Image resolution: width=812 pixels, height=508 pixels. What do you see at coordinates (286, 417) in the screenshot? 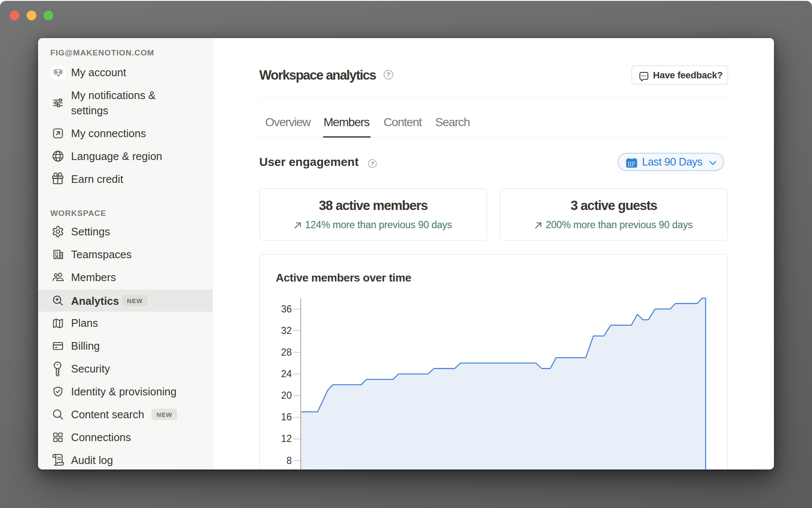
I see `svg-text: 16` at bounding box center [286, 417].